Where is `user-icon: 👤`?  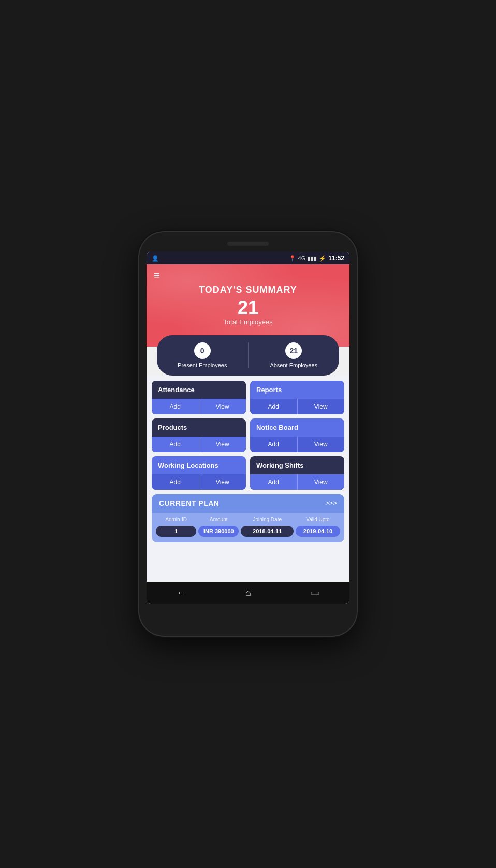 user-icon: 👤 is located at coordinates (155, 259).